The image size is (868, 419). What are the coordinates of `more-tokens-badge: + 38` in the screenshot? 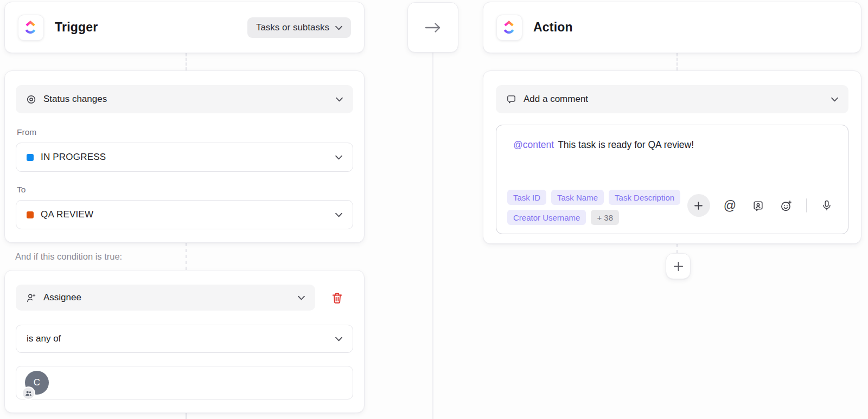 It's located at (605, 217).